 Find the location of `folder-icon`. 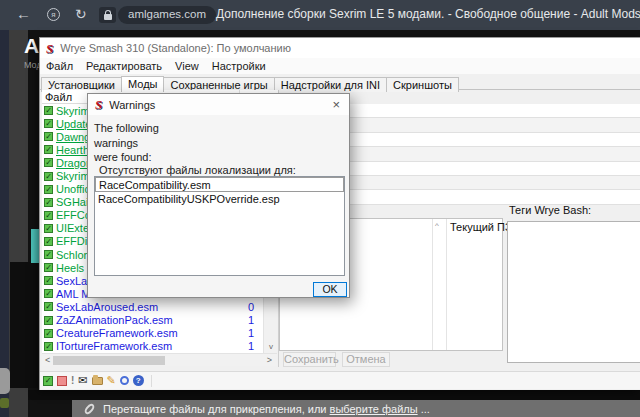

folder-icon is located at coordinates (98, 381).